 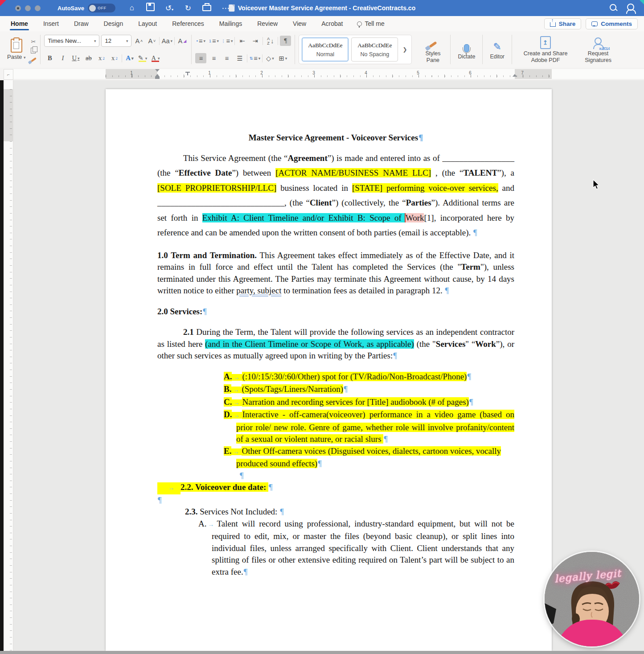 What do you see at coordinates (152, 41) in the screenshot?
I see `shrink-font-button: A˅` at bounding box center [152, 41].